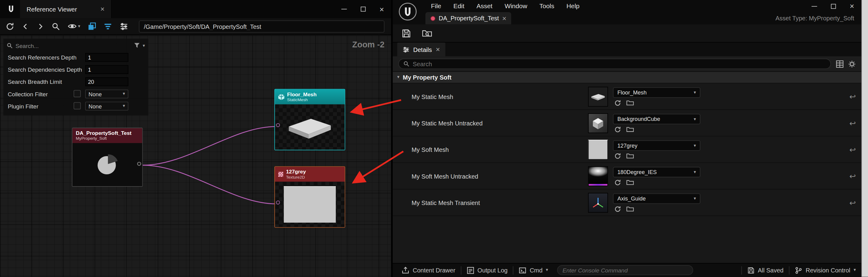  What do you see at coordinates (107, 136) in the screenshot?
I see `node-header: DA_PropertySoft_Test MyProperty_Soft` at bounding box center [107, 136].